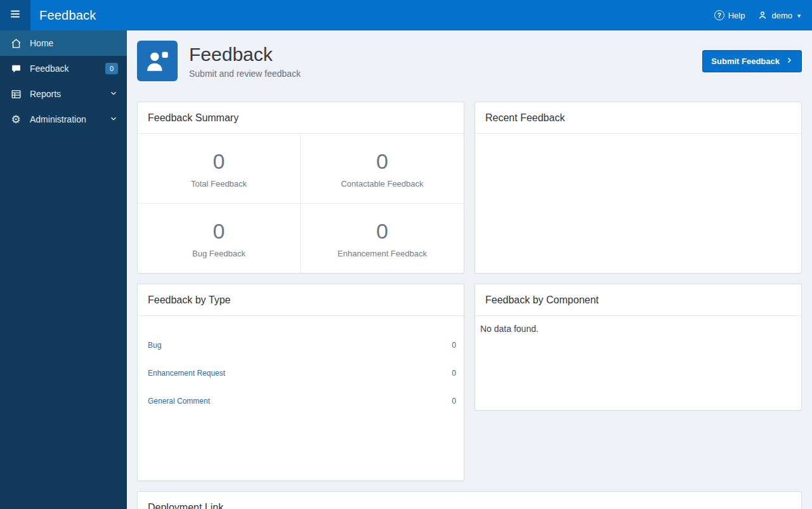  I want to click on stat-contactable-feedback: 0 Contactable Feedback, so click(382, 169).